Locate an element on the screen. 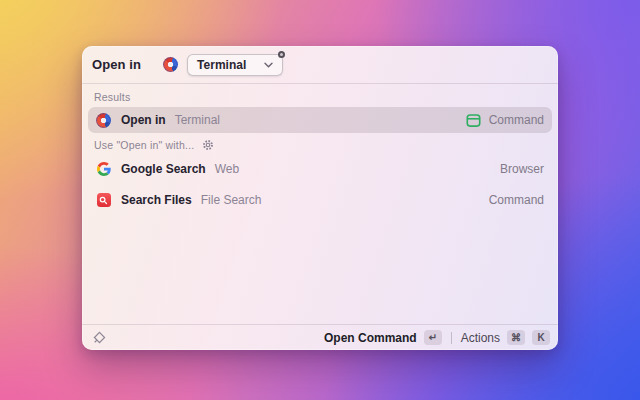 The image size is (640, 400). k-key-badge: K is located at coordinates (541, 338).